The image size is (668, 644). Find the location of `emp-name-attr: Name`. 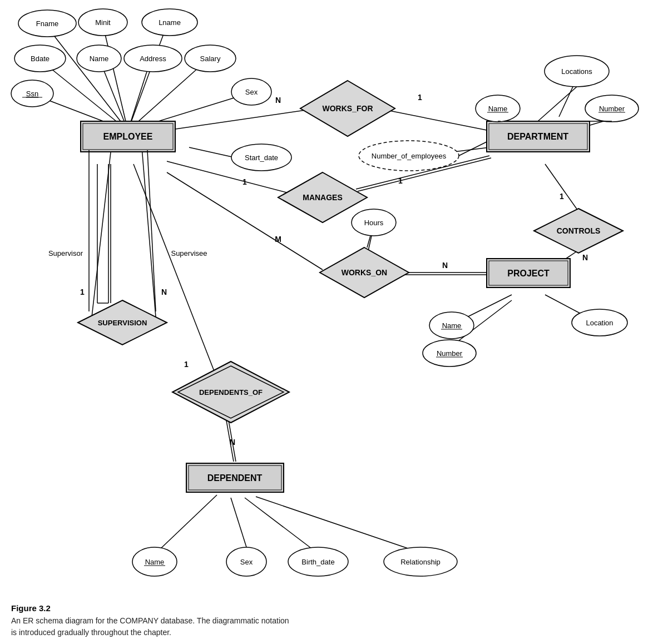

emp-name-attr: Name is located at coordinates (99, 59).